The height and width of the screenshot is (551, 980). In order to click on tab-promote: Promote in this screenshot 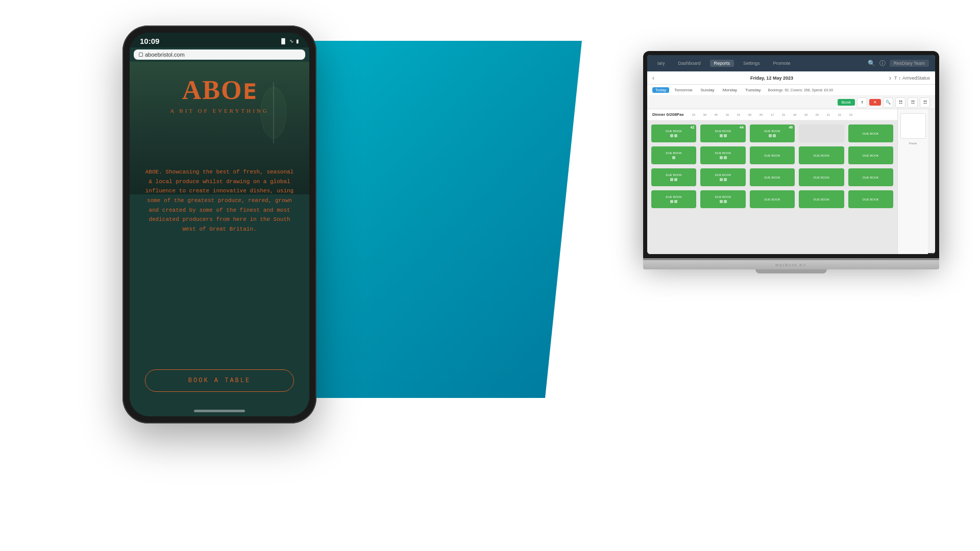, I will do `click(782, 63)`.